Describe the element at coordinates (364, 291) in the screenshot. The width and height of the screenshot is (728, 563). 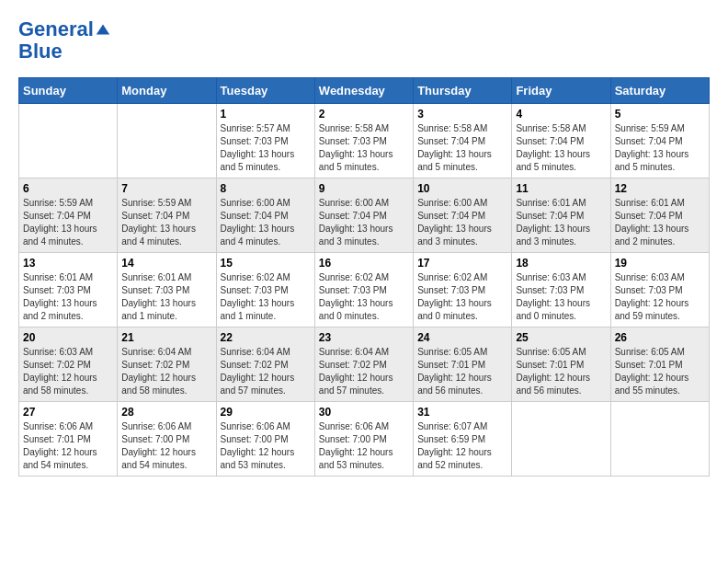
I see `day-cell: 16Sunrise: 6:02 AM Sunset: 7:03 PM Dayli…` at that location.